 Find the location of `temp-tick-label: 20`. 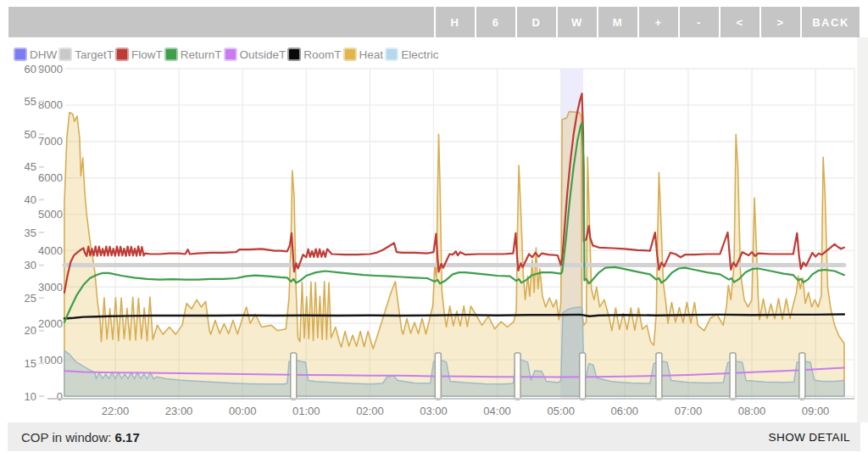

temp-tick-label: 20 is located at coordinates (31, 331).